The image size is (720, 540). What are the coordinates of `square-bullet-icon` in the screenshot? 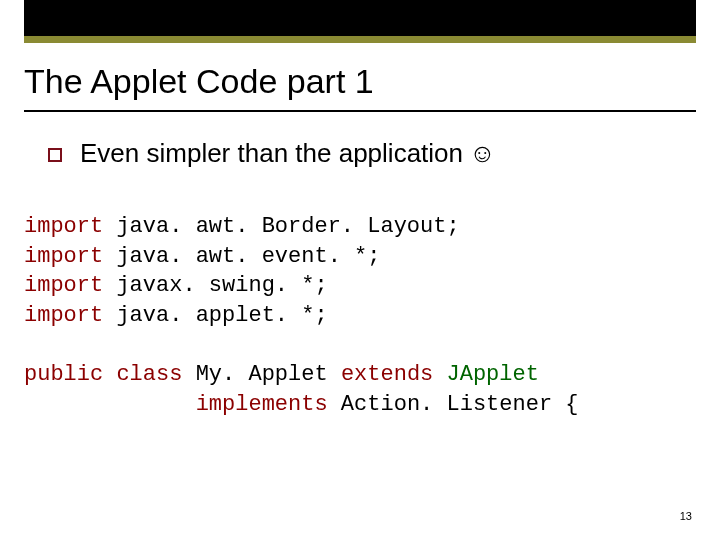 It's located at (55, 155).